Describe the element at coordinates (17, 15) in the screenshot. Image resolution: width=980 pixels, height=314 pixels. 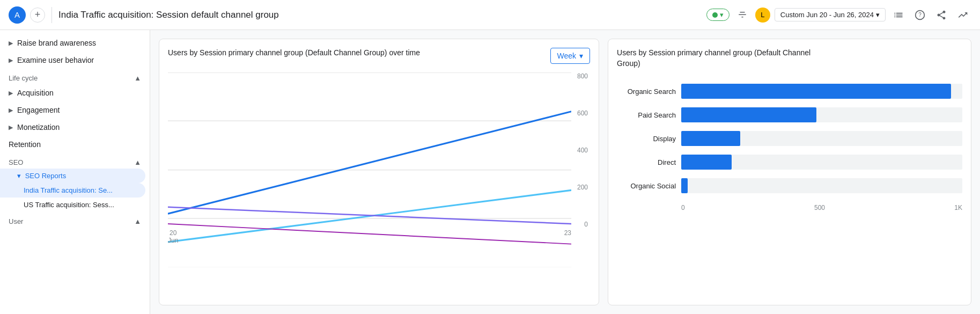
I see `account-avatar: A` at that location.